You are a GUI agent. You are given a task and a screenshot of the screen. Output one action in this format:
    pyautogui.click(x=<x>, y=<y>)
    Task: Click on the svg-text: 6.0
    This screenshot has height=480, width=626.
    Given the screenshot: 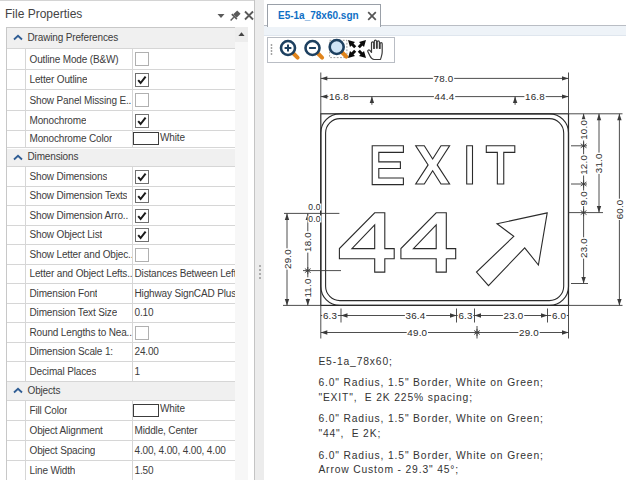 What is the action you would take?
    pyautogui.click(x=560, y=316)
    